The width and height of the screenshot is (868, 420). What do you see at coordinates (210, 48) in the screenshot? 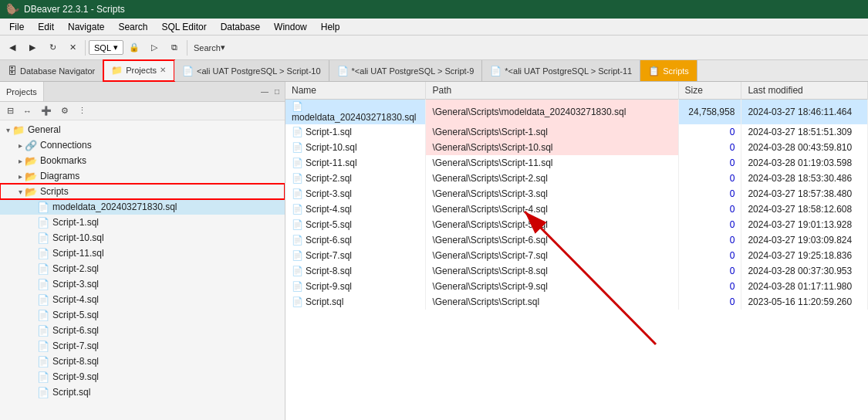
I see `search-button: Search ▾` at bounding box center [210, 48].